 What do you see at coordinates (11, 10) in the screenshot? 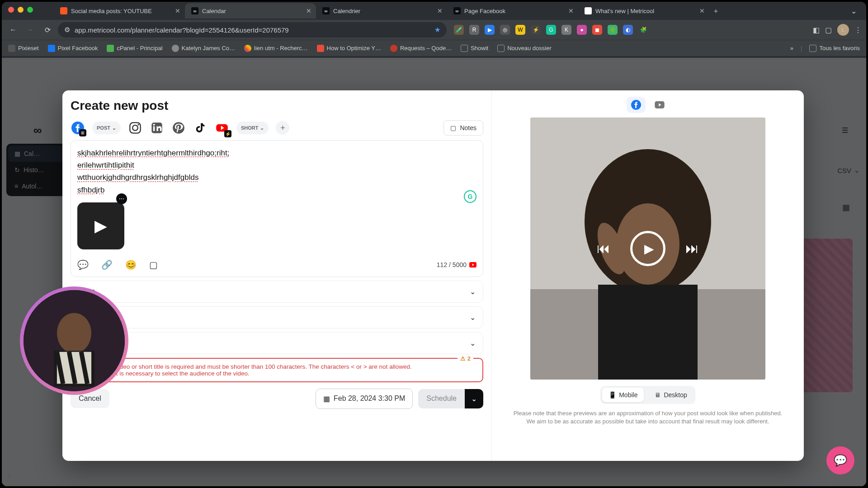
I see `window-close-icon` at bounding box center [11, 10].